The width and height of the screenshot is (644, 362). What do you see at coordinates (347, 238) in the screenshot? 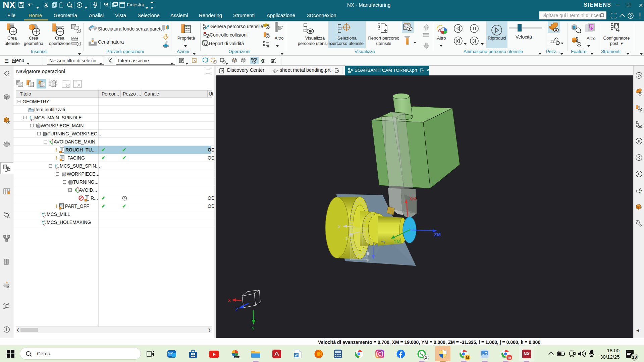
I see `svg-text: z` at bounding box center [347, 238].